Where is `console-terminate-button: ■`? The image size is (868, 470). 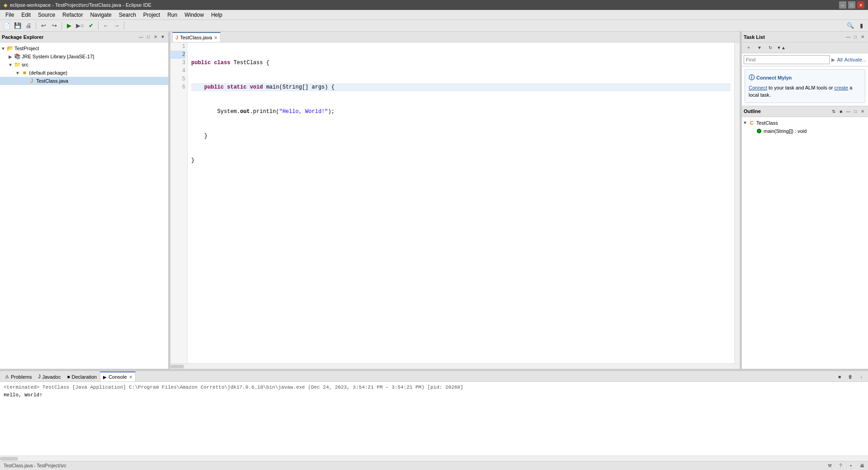
console-terminate-button: ■ is located at coordinates (840, 376).